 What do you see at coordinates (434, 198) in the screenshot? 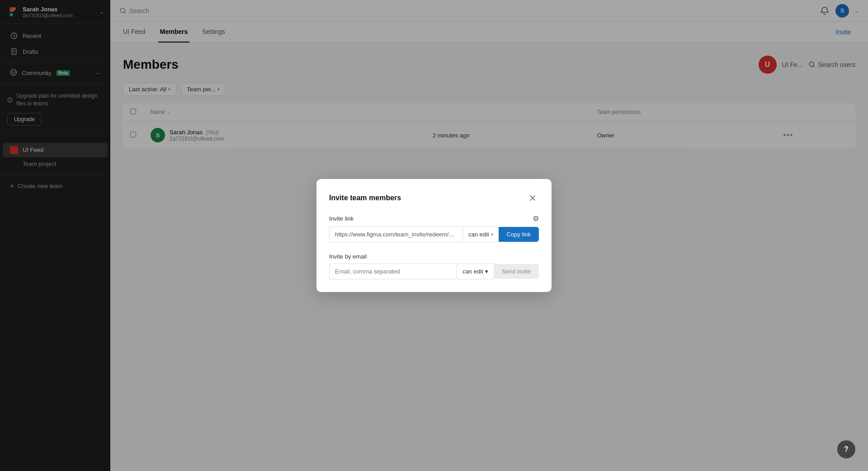
I see `modal-header: Invite team members` at bounding box center [434, 198].